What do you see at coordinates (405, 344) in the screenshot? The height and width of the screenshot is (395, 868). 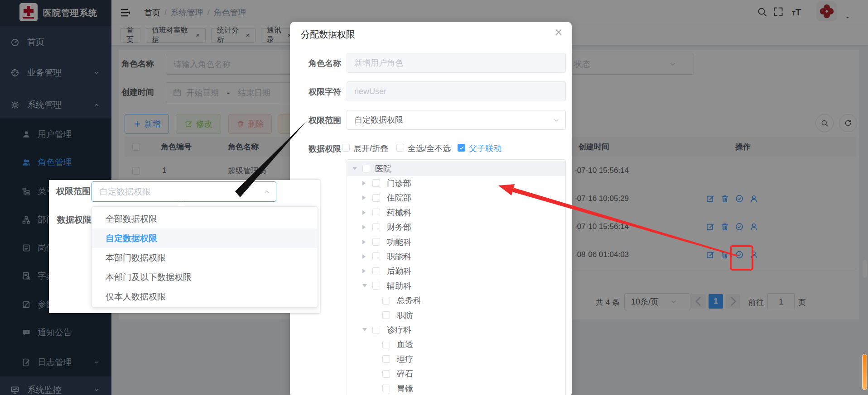 I see `tree-node-label: 血透` at bounding box center [405, 344].